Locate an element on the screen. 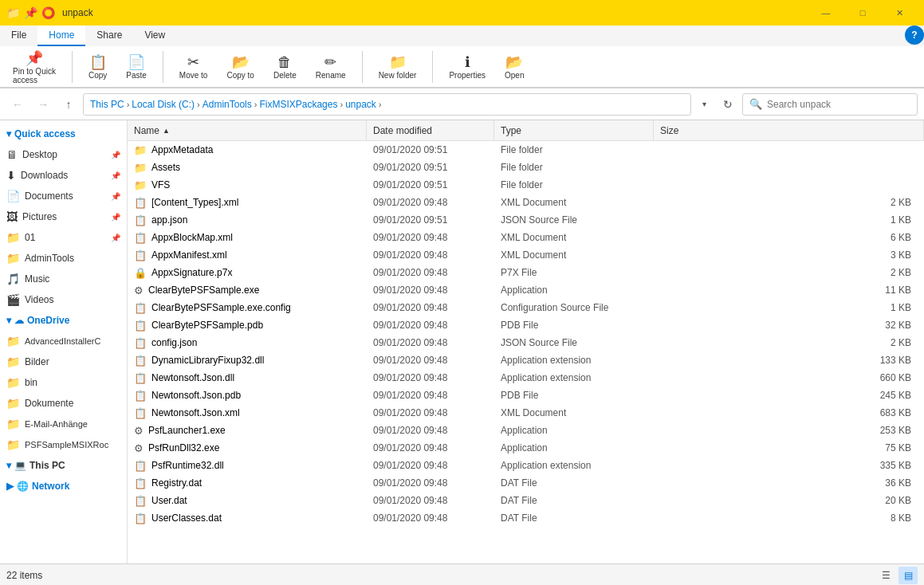 This screenshot has width=924, height=585. table-row: 📋 User.dat 09/01/2020 09:48 DAT File 20 … is located at coordinates (526, 501).